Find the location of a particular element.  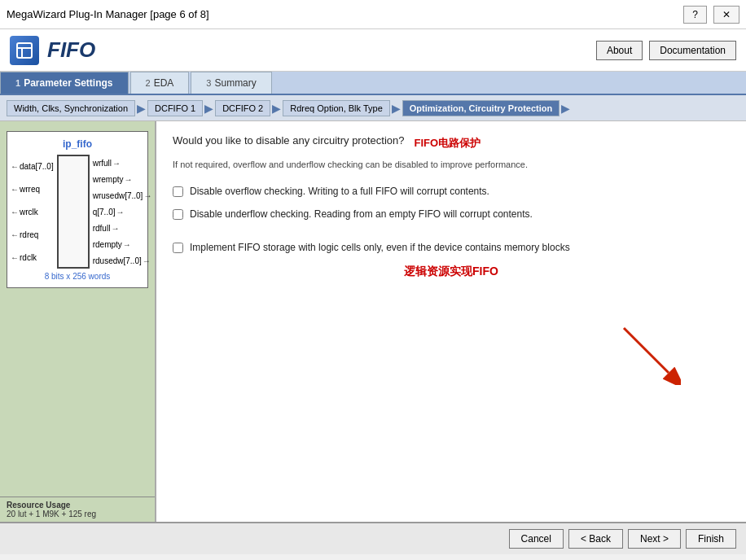

tab-params-label: Parameter Settings is located at coordinates (68, 83).